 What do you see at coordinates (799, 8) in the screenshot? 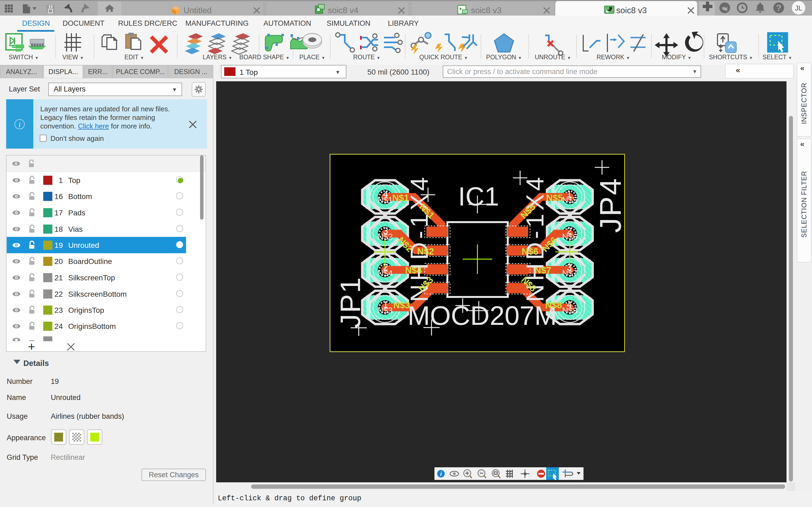
I see `svg-text: JL` at bounding box center [799, 8].